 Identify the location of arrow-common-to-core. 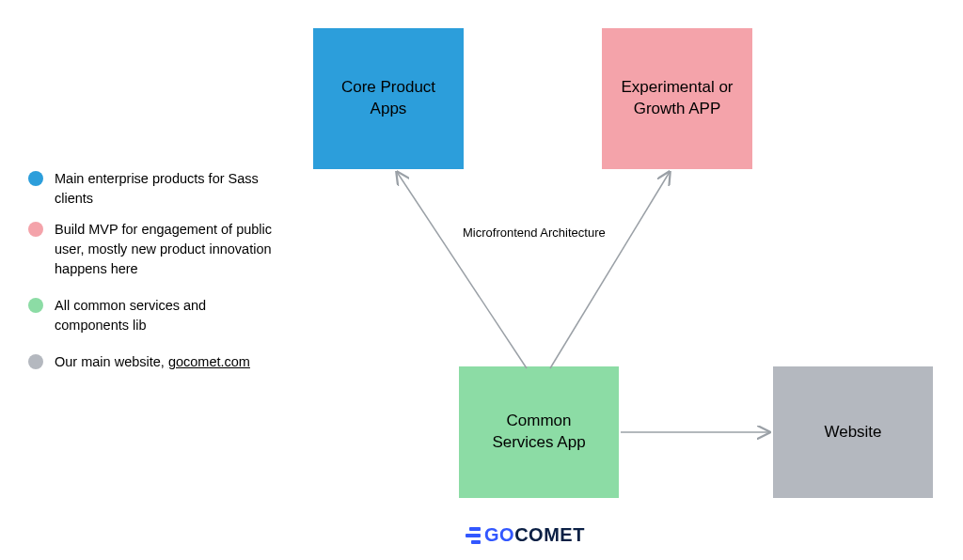
(462, 271).